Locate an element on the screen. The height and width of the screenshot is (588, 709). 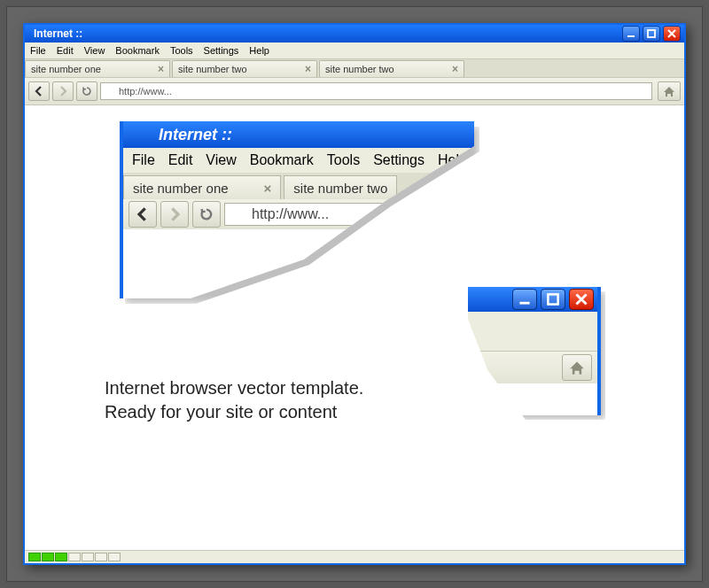
promo-text-line2: Ready for your site or content is located at coordinates (234, 413).